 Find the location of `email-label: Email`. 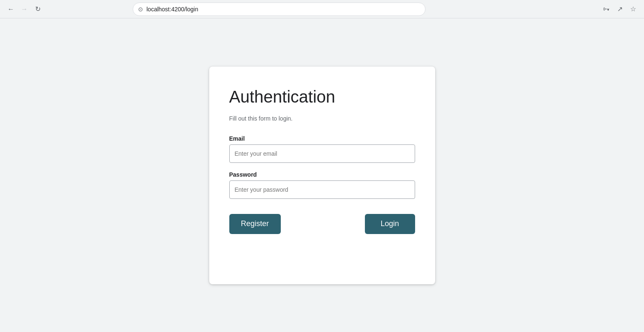

email-label: Email is located at coordinates (322, 139).